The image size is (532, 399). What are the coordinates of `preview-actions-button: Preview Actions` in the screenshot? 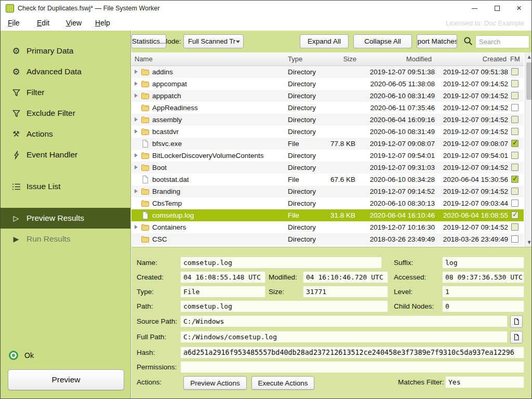 It's located at (215, 383).